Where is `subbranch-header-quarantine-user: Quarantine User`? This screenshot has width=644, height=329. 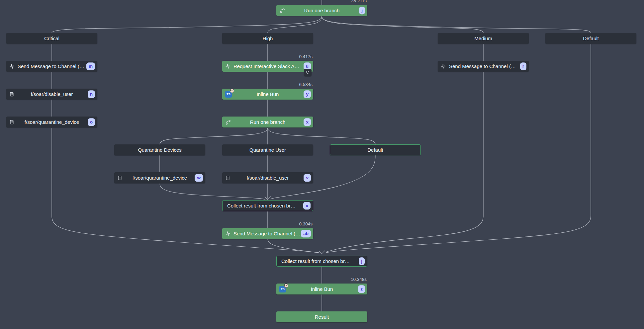 subbranch-header-quarantine-user: Quarantine User is located at coordinates (268, 150).